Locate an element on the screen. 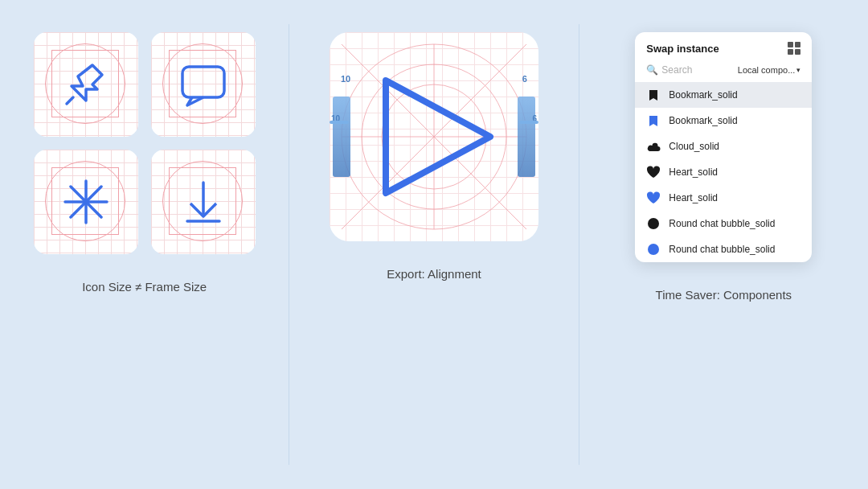 The width and height of the screenshot is (868, 489). top-left-measure: 10 is located at coordinates (346, 79).